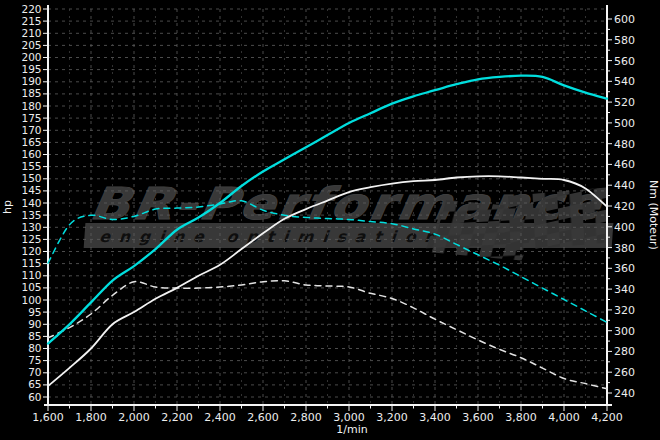  What do you see at coordinates (31, 203) in the screenshot?
I see `left-tick-label: 140` at bounding box center [31, 203].